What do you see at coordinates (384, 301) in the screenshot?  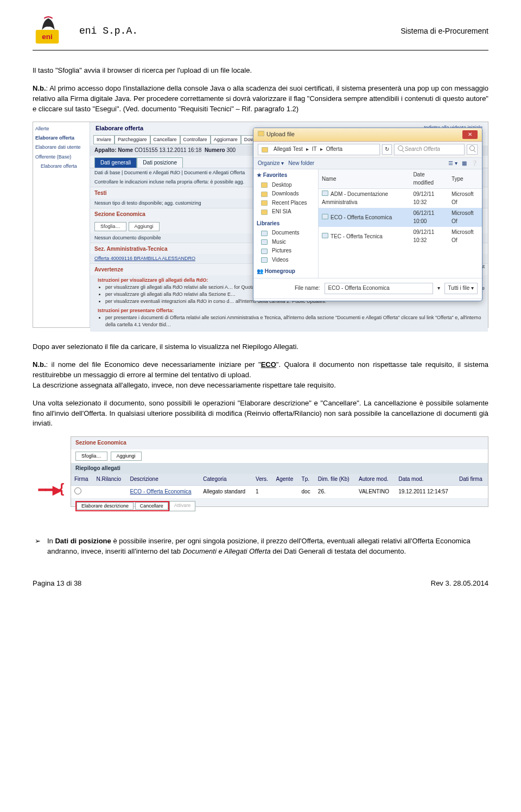 I see `arrow-annotation-icon: ➡` at bounding box center [384, 301].